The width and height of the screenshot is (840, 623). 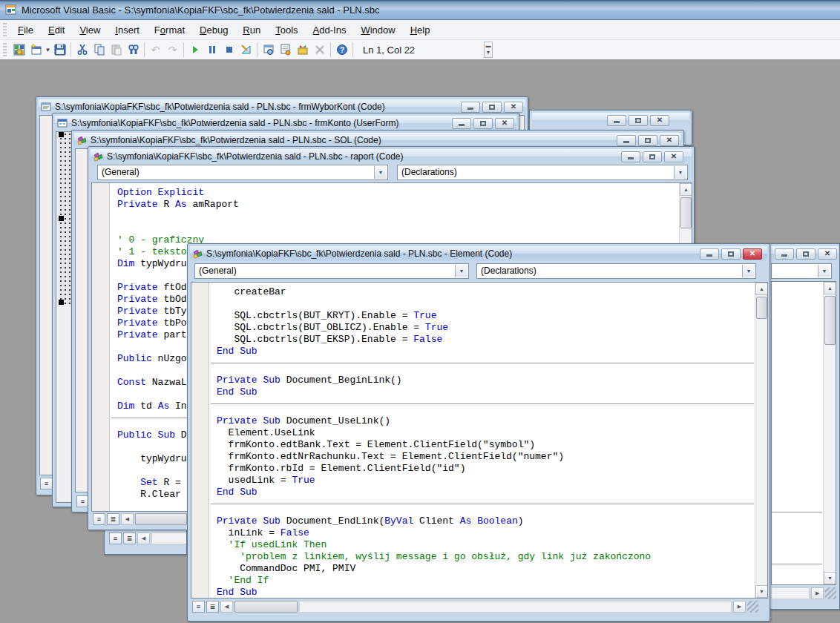 What do you see at coordinates (169, 30) in the screenshot?
I see `menu-format: Format` at bounding box center [169, 30].